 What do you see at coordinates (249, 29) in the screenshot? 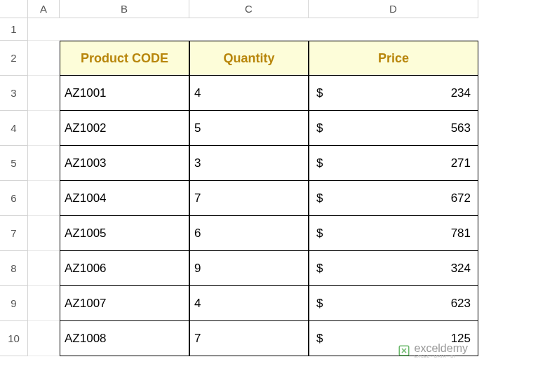
I see `cell-c1` at bounding box center [249, 29].